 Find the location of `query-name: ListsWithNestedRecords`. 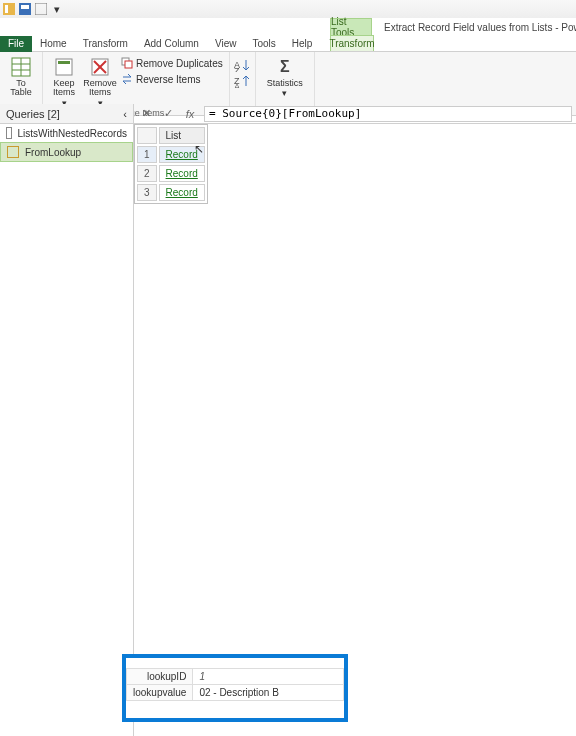

query-name: ListsWithNestedRecords is located at coordinates (72, 134).